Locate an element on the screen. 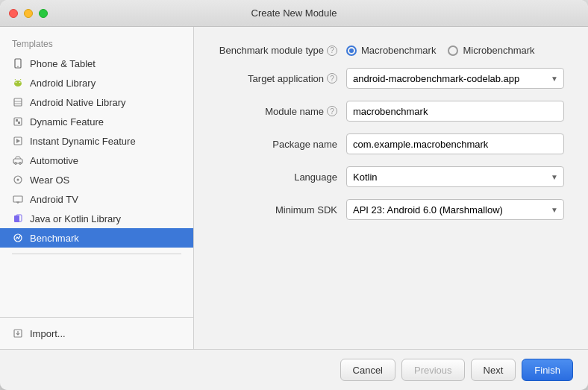  sidebar-item-benchmark: Benchmark is located at coordinates (97, 238).